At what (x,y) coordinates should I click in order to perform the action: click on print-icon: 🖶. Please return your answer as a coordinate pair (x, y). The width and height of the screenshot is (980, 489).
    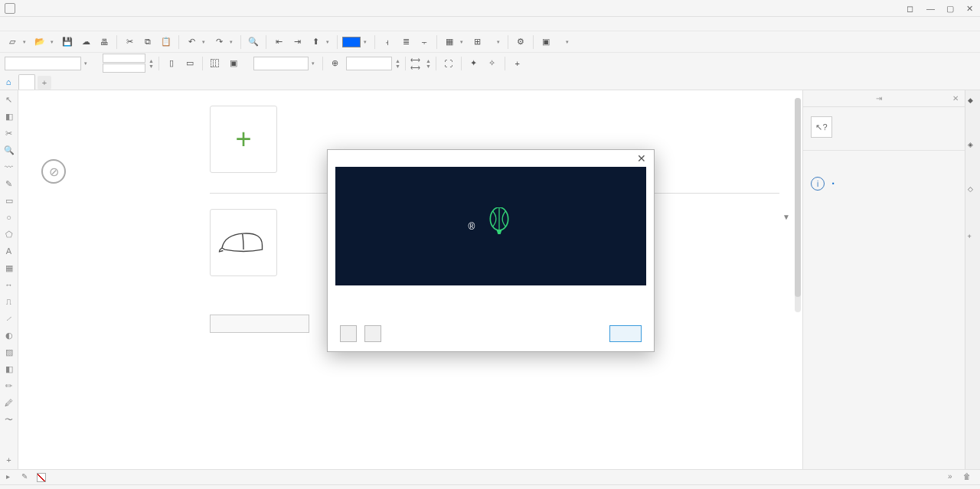
    Looking at the image, I should click on (104, 42).